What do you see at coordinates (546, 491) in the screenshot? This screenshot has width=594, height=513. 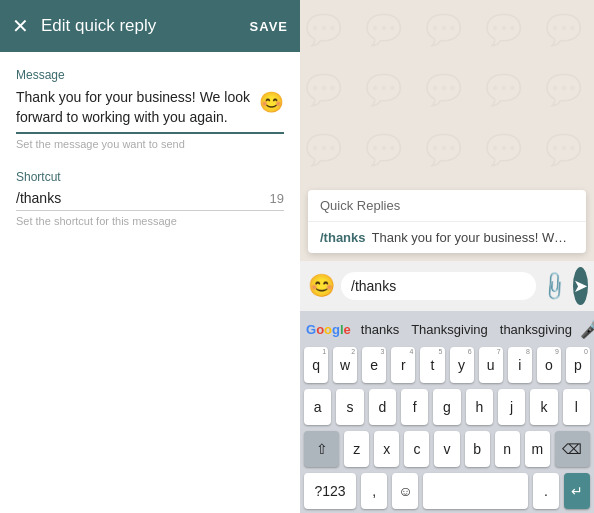 I see `period-key: .` at bounding box center [546, 491].